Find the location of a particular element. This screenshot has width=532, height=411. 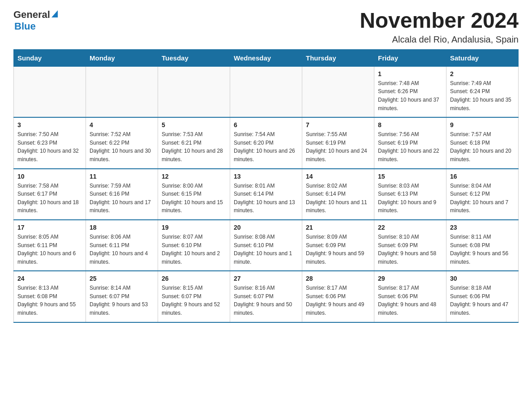

day-number: 6 is located at coordinates (266, 125).